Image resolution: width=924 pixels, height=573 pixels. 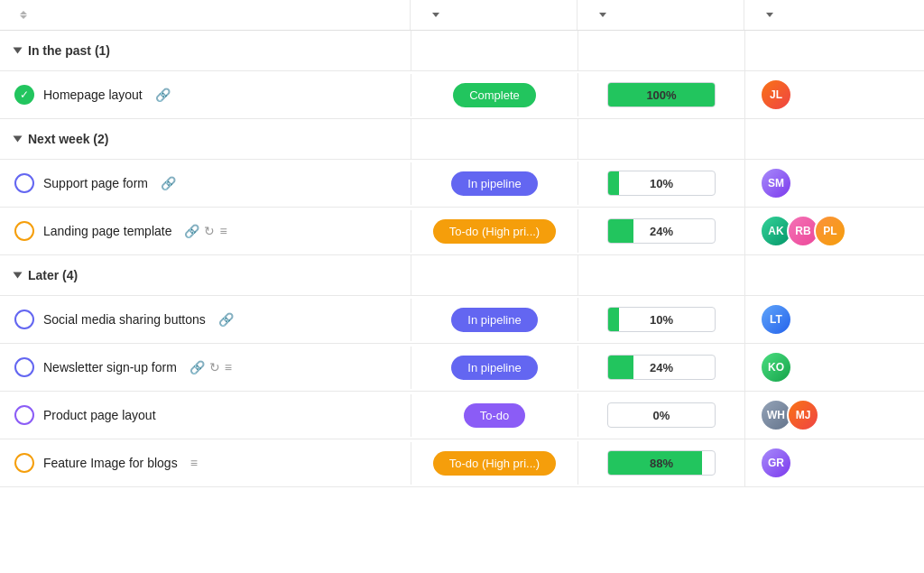 What do you see at coordinates (18, 139) in the screenshot?
I see `group-chevron-next-week` at bounding box center [18, 139].